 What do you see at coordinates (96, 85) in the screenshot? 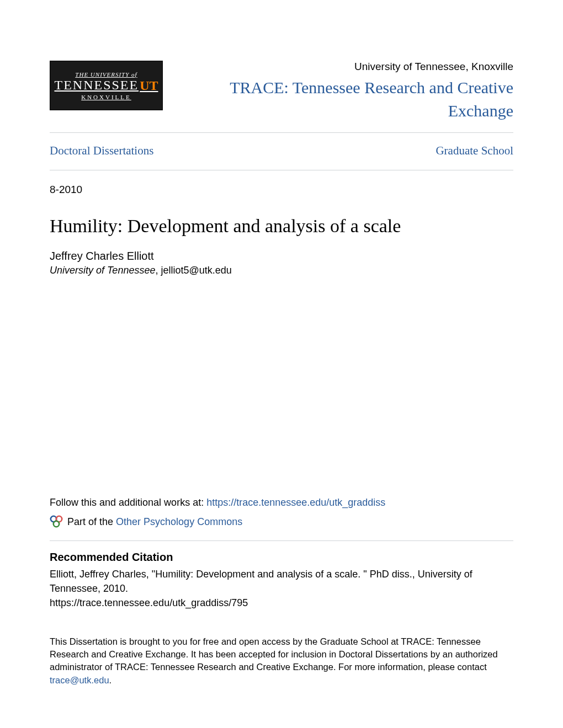
I see `logo-line2: TENNESSEE` at bounding box center [96, 85].